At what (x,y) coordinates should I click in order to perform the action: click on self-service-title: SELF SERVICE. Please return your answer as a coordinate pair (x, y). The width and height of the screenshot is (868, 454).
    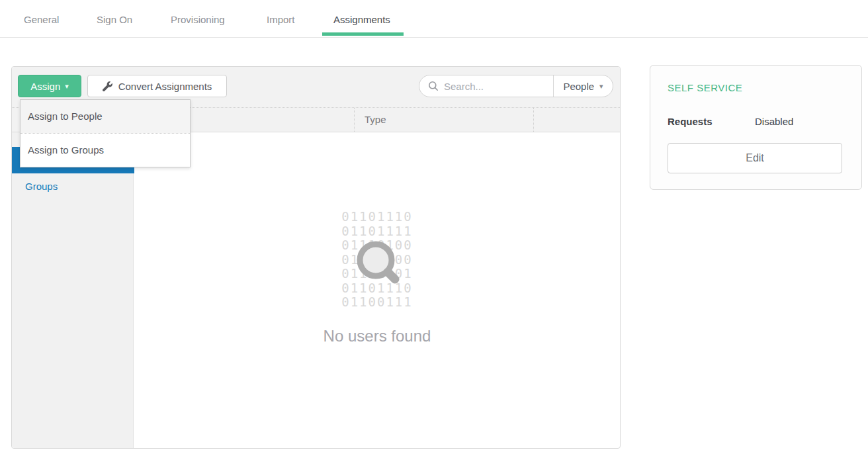
    Looking at the image, I should click on (705, 87).